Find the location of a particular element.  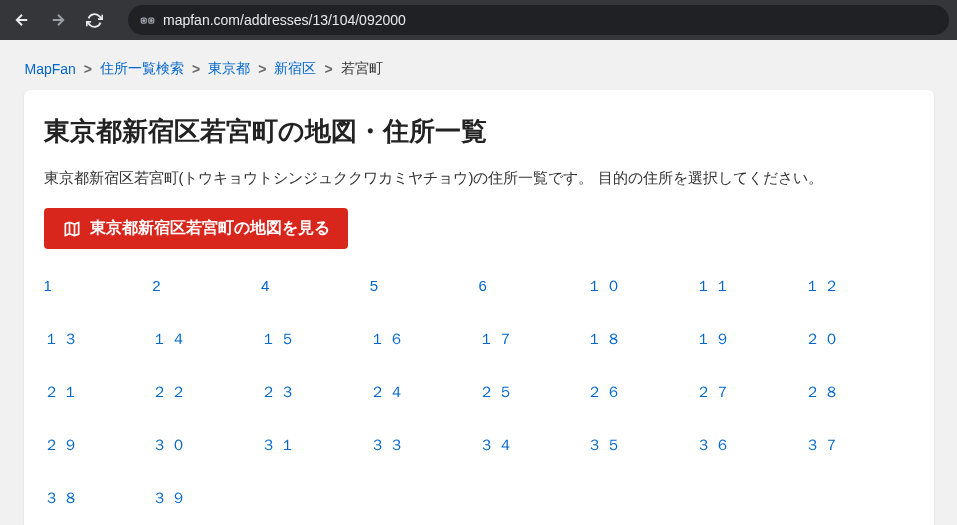

address-link: １８ is located at coordinates (642, 340).